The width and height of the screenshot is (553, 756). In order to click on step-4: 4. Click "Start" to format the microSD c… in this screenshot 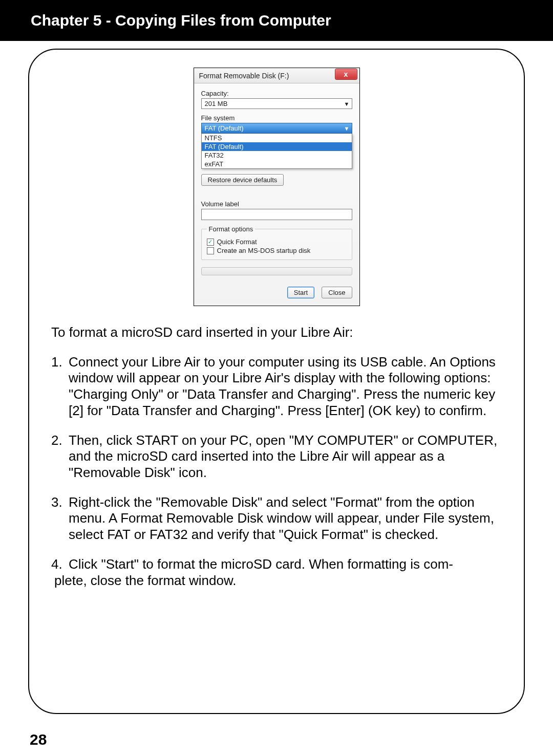, I will do `click(279, 572)`.